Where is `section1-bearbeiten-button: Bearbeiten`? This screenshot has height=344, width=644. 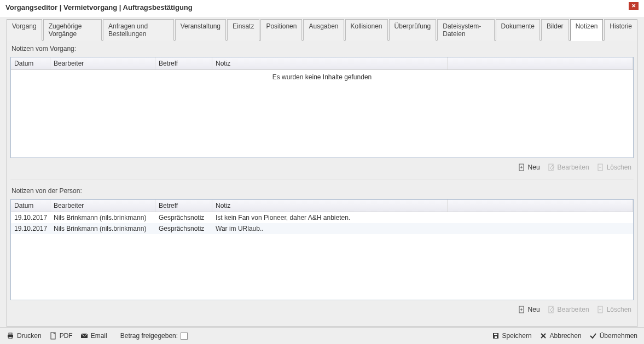 section1-bearbeiten-button: Bearbeiten is located at coordinates (568, 167).